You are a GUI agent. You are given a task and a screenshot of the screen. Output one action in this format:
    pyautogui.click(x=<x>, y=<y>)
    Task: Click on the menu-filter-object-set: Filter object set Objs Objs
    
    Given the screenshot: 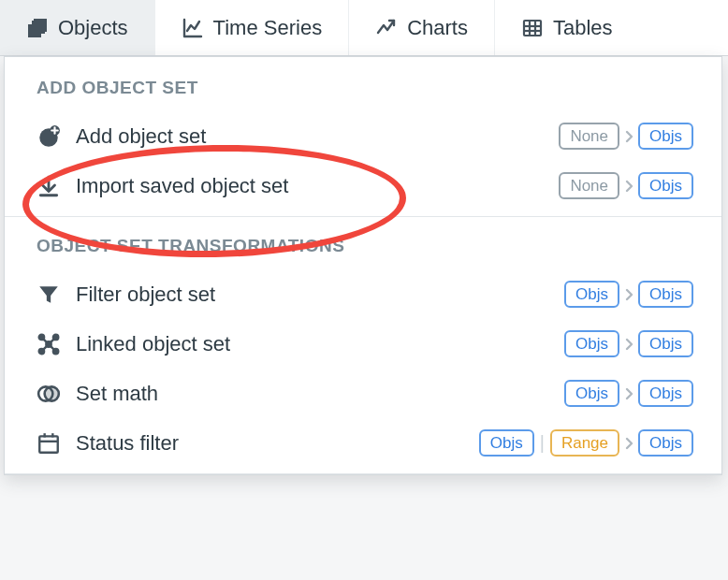 What is the action you would take?
    pyautogui.click(x=363, y=294)
    